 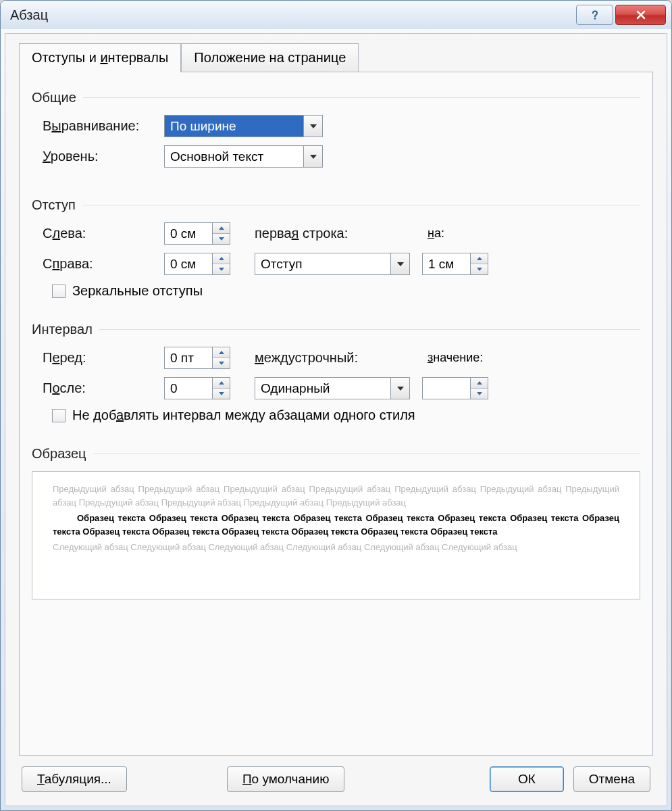 What do you see at coordinates (336, 15) in the screenshot?
I see `titlebar: Абзац` at bounding box center [336, 15].